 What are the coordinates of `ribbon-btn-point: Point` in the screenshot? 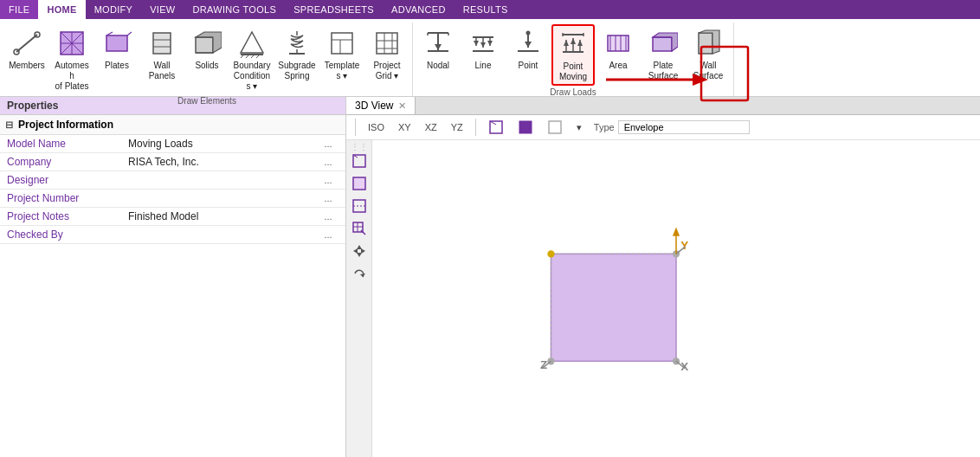 It's located at (528, 48).